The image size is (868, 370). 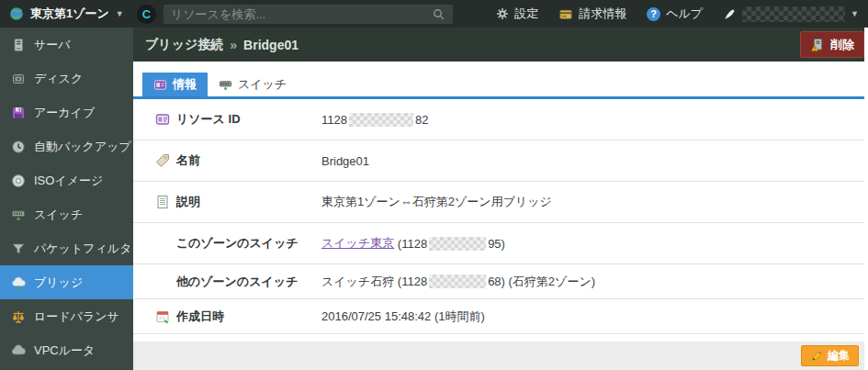 What do you see at coordinates (175, 84) in the screenshot?
I see `tab-info: 情報` at bounding box center [175, 84].